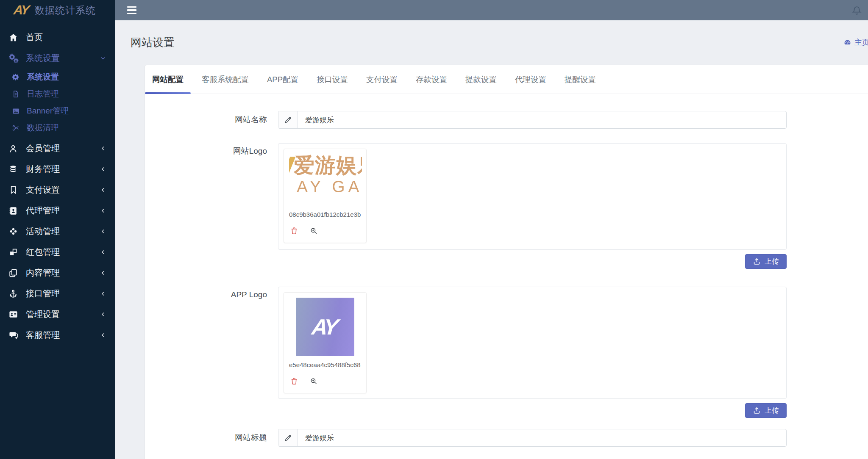  Describe the element at coordinates (16, 128) in the screenshot. I see `scissors-icon` at that location.